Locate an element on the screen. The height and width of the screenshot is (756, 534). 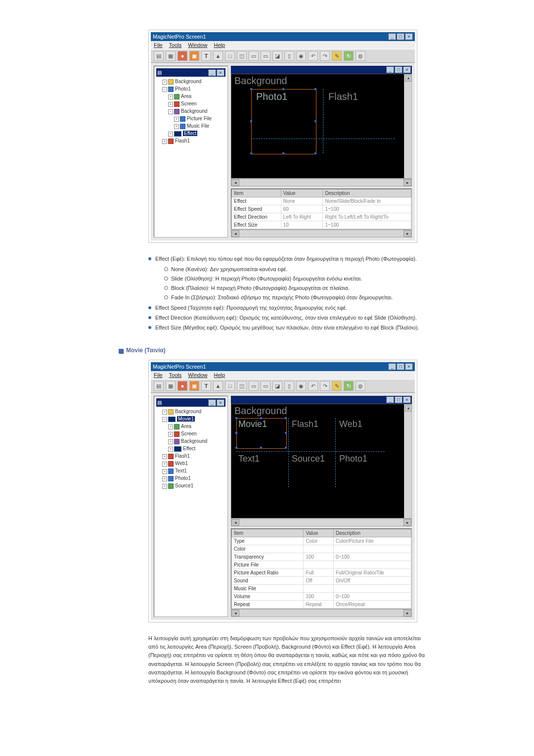
grid-row: Music File is located at coordinates (321, 589).